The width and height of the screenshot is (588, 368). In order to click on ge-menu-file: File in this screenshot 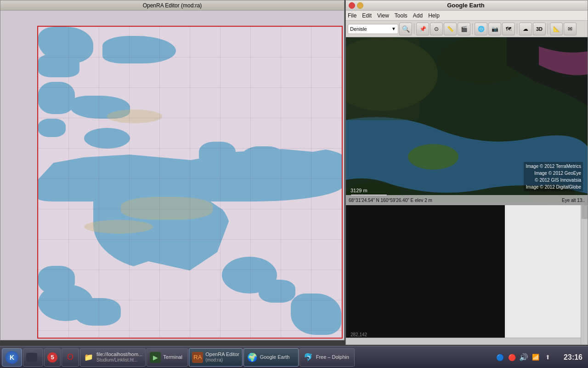, I will do `click(352, 16)`.